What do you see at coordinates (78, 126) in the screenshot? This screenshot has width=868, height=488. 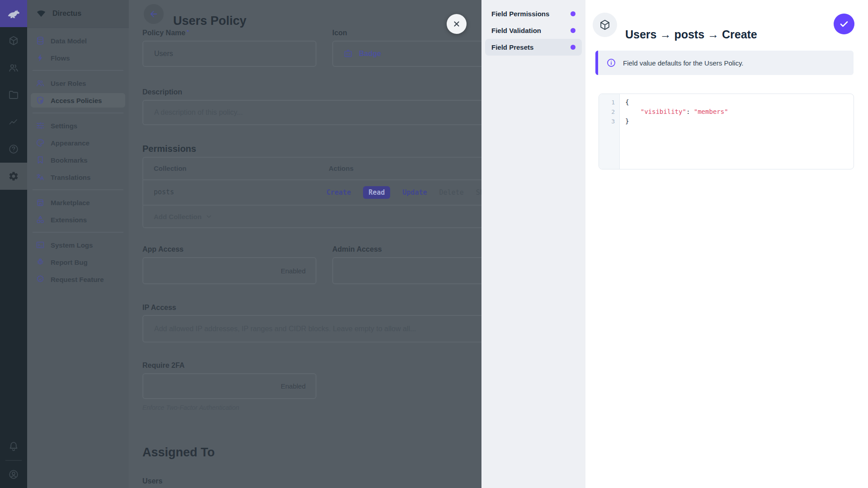 I see `sidebar-item-settings: Settings` at bounding box center [78, 126].